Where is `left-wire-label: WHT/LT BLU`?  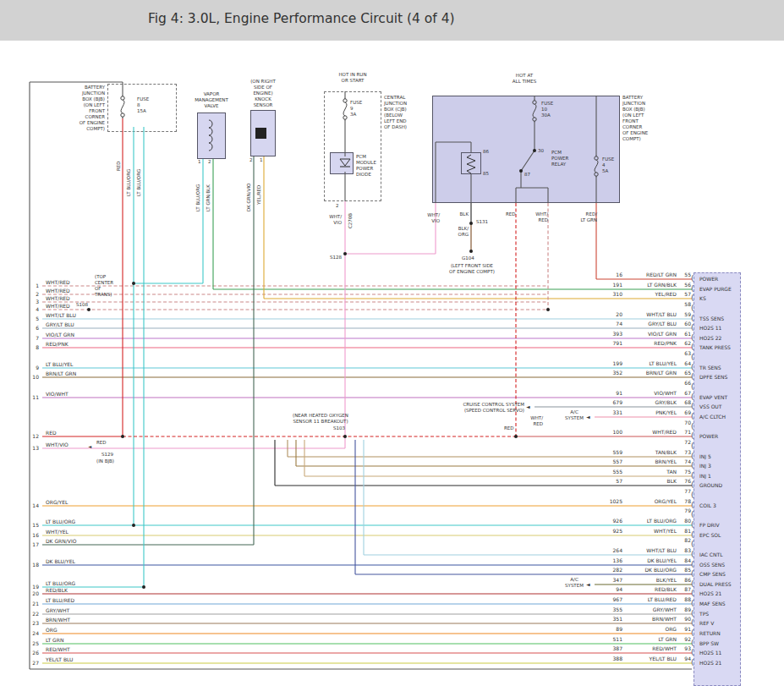
left-wire-label: WHT/LT BLU is located at coordinates (61, 316).